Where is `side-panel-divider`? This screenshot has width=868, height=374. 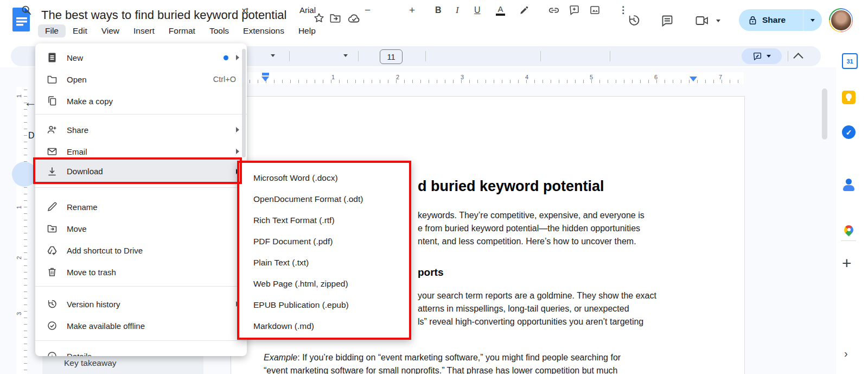
side-panel-divider is located at coordinates (848, 241).